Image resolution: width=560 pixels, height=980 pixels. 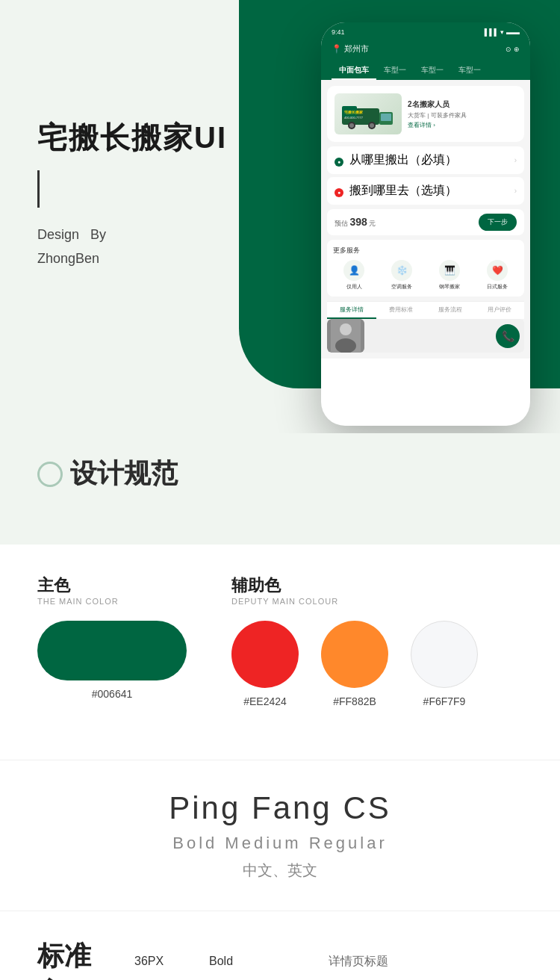 I want to click on customer-service-btn: 📞, so click(x=508, y=336).